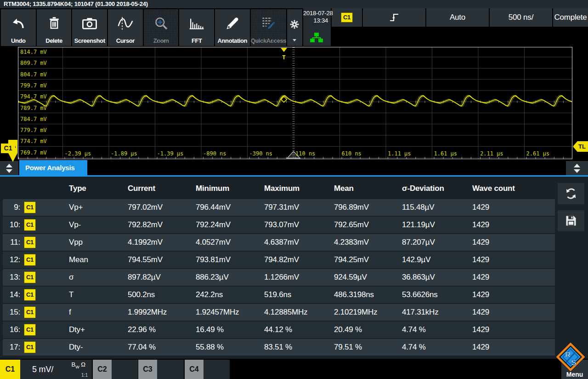 Image resolution: width=588 pixels, height=379 pixels. What do you see at coordinates (581, 146) in the screenshot?
I see `trigger-level-marker: TL` at bounding box center [581, 146].